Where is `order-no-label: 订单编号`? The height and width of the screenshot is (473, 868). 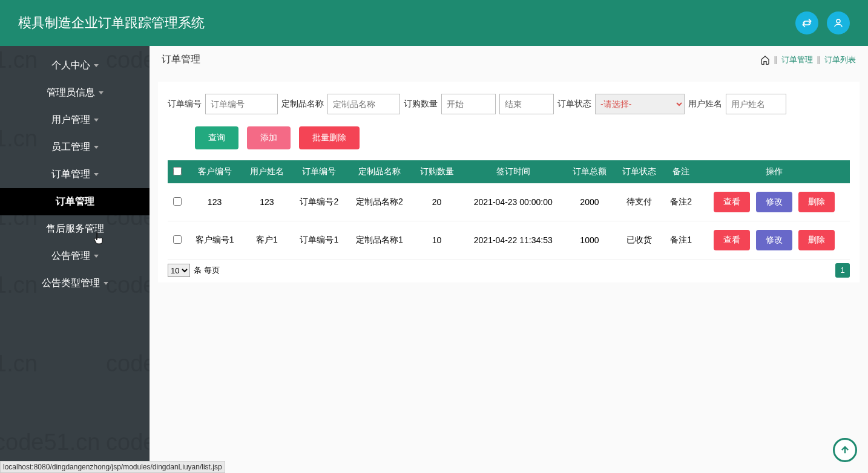
order-no-label: 订单编号 is located at coordinates (185, 104).